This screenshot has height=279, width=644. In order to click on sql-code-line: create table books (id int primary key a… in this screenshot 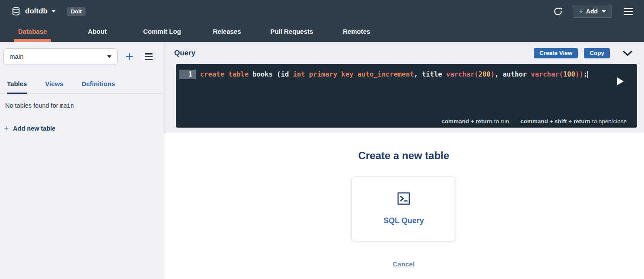, I will do `click(394, 74)`.